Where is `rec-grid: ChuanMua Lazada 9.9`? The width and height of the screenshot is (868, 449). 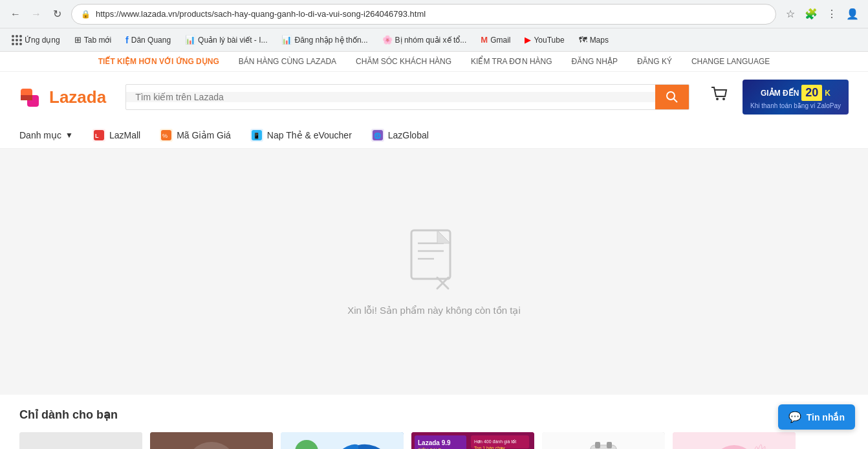 rec-grid: ChuanMua Lazada 9.9 is located at coordinates (434, 441).